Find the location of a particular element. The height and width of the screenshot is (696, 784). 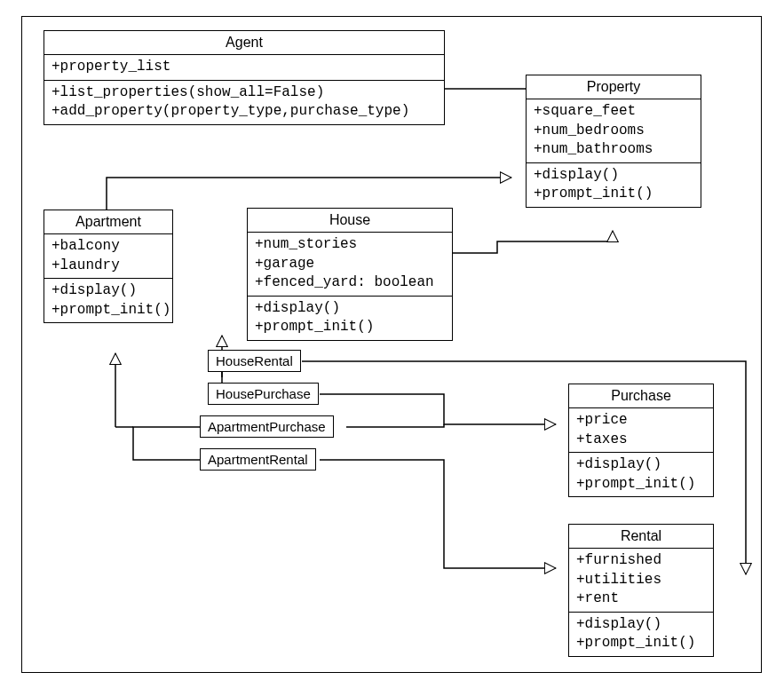

class-apartment-rental: ApartmentRental is located at coordinates (257, 460).